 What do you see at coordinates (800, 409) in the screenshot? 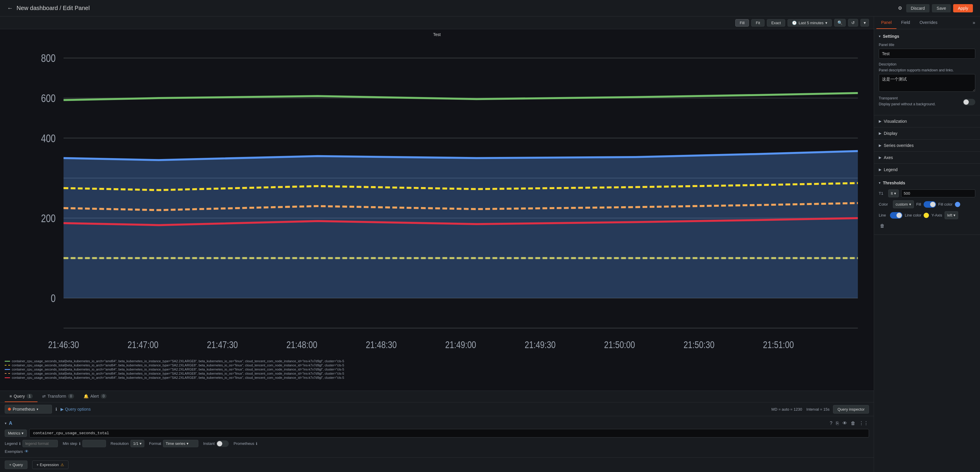
I see `md-info: MD = auto = 1230 Interval = 15s` at bounding box center [800, 409].